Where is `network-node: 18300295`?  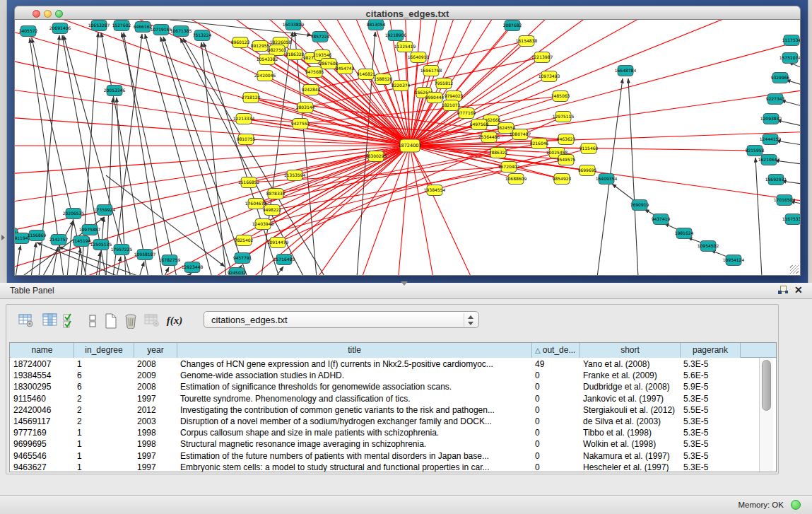
network-node: 18300295 is located at coordinates (376, 157).